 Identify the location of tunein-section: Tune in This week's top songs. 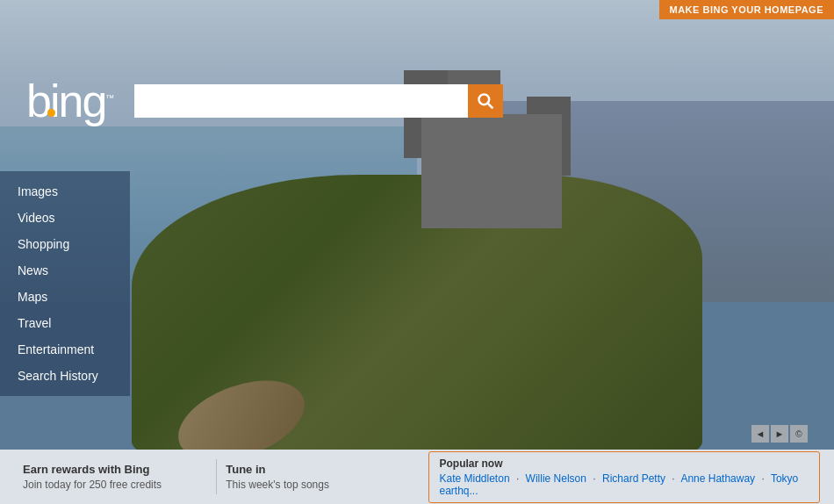
(318, 477).